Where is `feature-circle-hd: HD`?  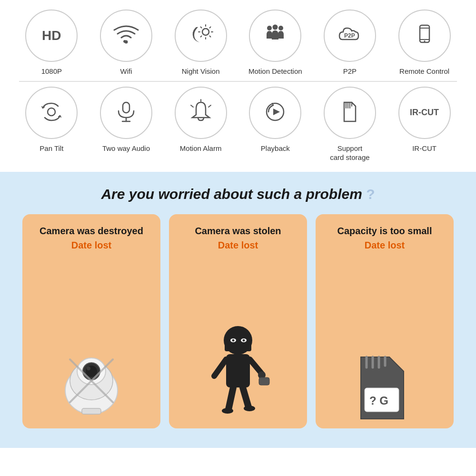
feature-circle-hd: HD is located at coordinates (51, 36).